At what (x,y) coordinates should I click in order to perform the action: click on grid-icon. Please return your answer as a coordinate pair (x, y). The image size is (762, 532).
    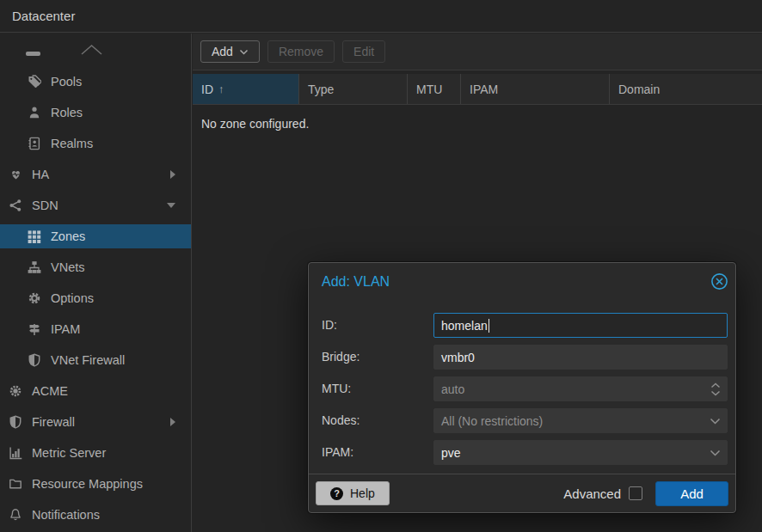
    Looking at the image, I should click on (34, 236).